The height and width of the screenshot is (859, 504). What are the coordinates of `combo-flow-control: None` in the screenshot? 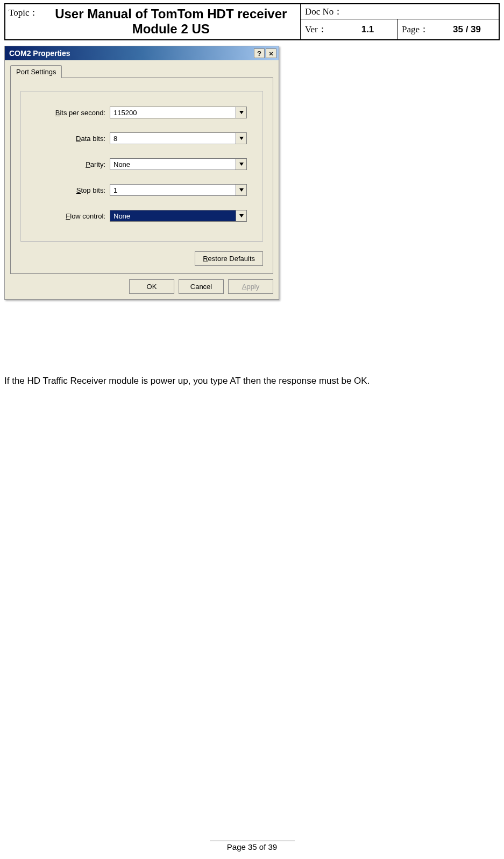 It's located at (179, 216).